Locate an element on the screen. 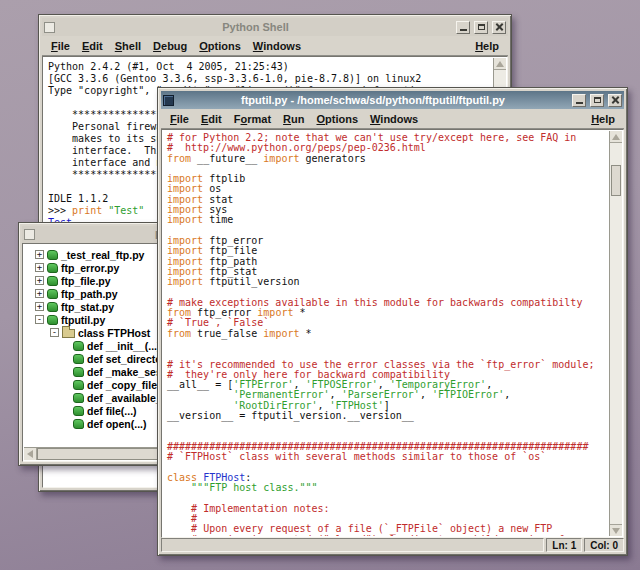  folder-icon is located at coordinates (68, 334).